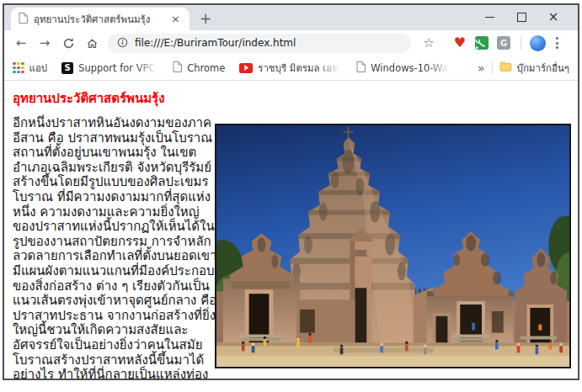  I want to click on bookmark-chrome: Chrome, so click(199, 68).